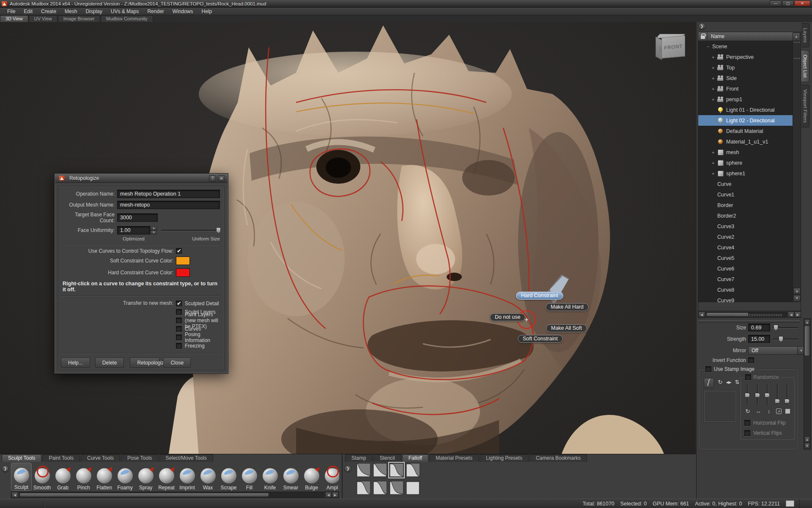 The image size is (812, 508). What do you see at coordinates (127, 19) in the screenshot?
I see `view-tab: Mudbox Community` at bounding box center [127, 19].